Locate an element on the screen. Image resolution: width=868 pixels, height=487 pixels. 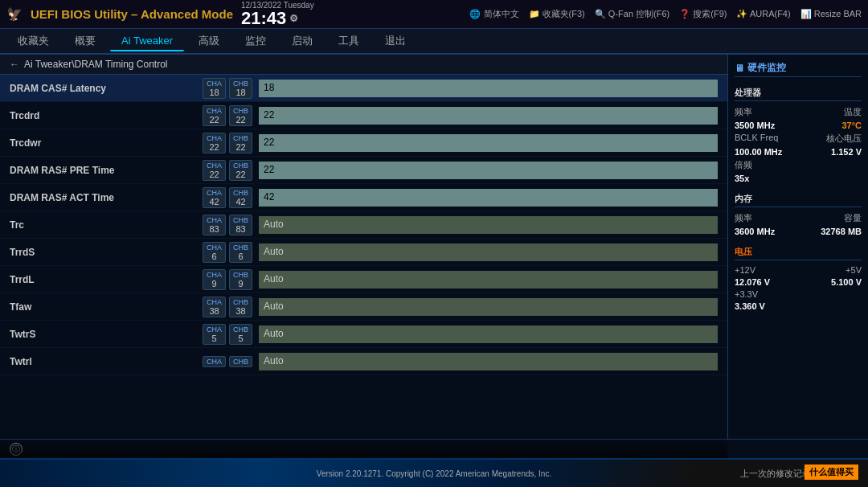
ratio-label: 倍频 is located at coordinates (743, 166).